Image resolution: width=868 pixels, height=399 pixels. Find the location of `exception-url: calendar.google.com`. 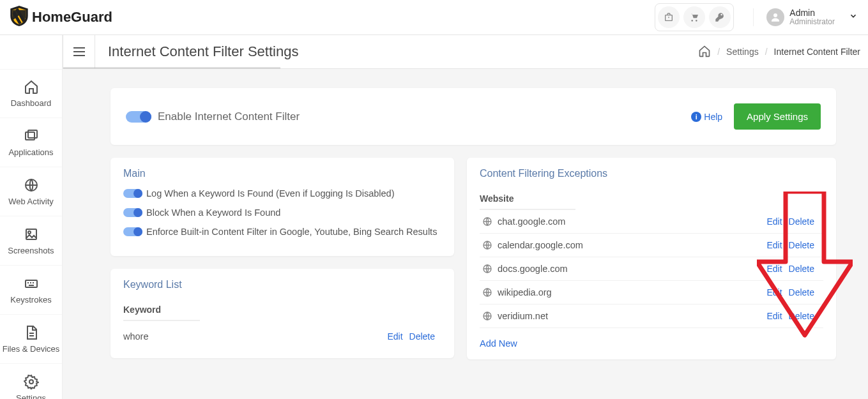

exception-url: calendar.google.com is located at coordinates (632, 245).